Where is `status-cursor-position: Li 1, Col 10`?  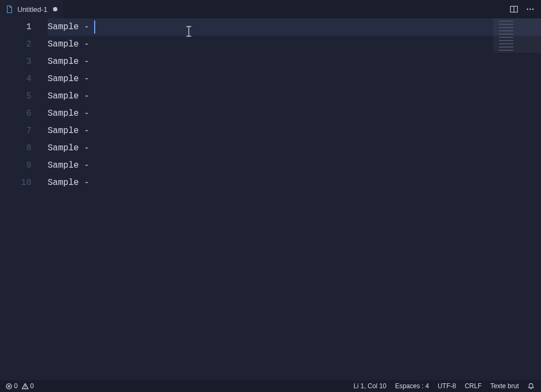
status-cursor-position: Li 1, Col 10 is located at coordinates (370, 386).